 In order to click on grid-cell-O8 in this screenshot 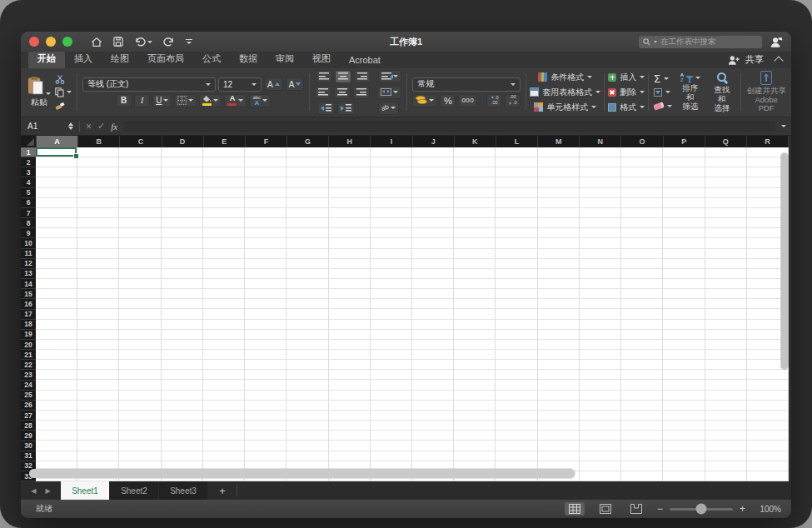, I will do `click(642, 223)`.